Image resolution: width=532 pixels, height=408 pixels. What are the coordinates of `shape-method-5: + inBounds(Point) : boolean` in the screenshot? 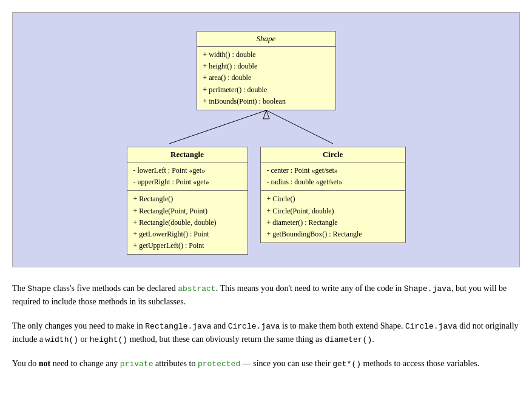 It's located at (266, 102).